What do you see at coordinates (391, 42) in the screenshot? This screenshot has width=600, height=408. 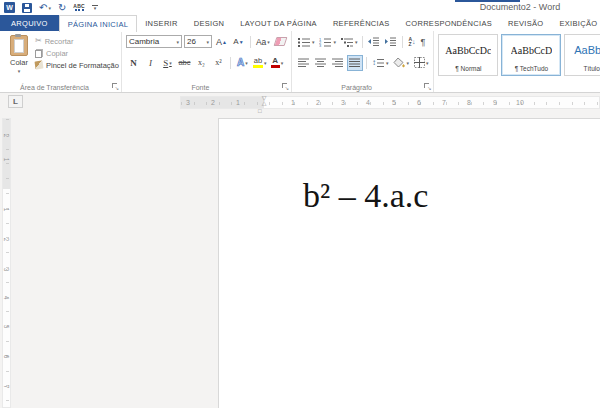 I see `increase-indent-icon` at bounding box center [391, 42].